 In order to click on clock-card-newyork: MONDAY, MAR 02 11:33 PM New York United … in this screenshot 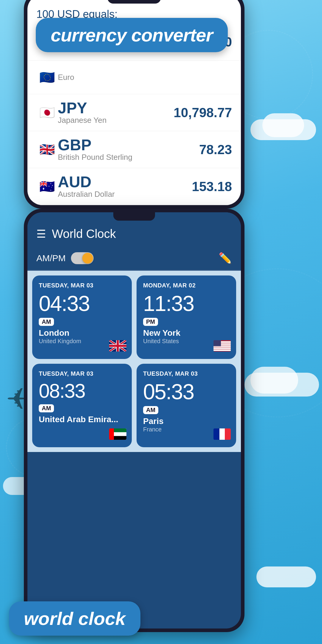, I will do `click(186, 317)`.